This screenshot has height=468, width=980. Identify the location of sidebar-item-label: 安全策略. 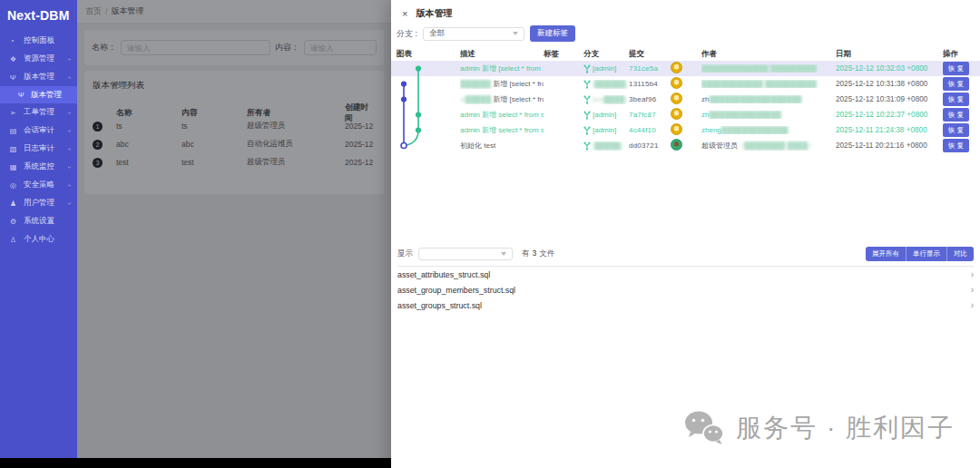
(39, 185).